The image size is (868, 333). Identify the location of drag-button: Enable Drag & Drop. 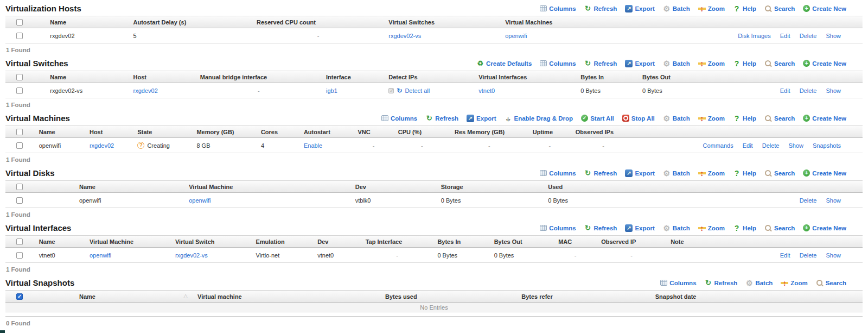
(538, 118).